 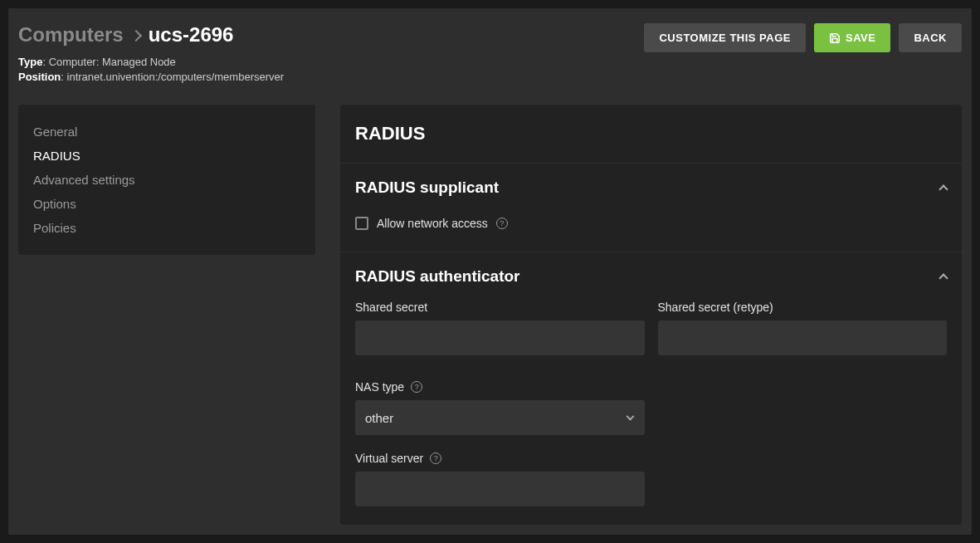 What do you see at coordinates (500, 418) in the screenshot?
I see `nas-type-select: other` at bounding box center [500, 418].